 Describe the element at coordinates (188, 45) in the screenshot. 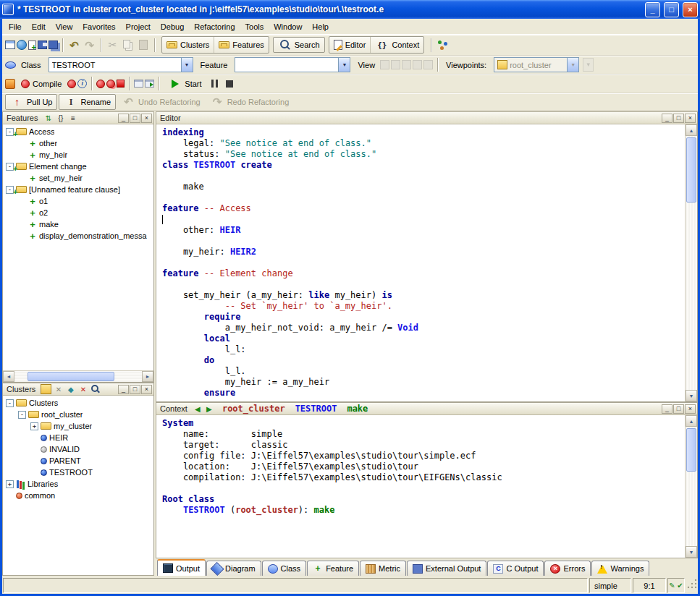

I see `clusters-button: Clusters` at that location.